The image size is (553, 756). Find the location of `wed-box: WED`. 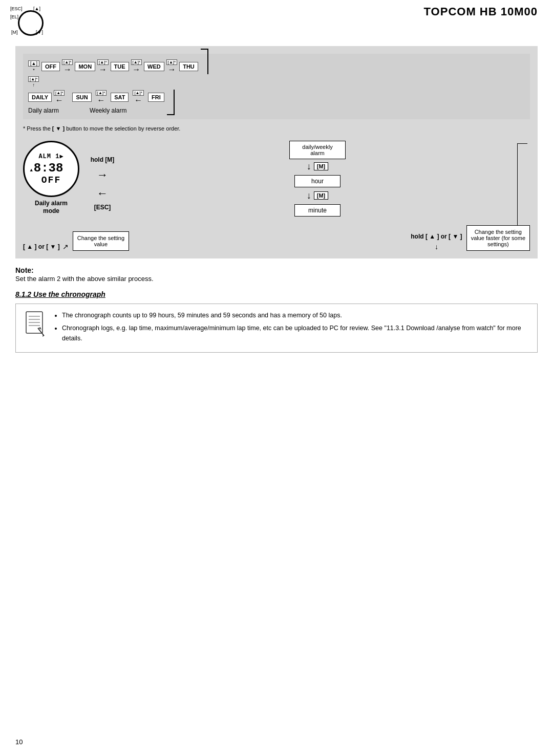

wed-box: WED is located at coordinates (154, 67).